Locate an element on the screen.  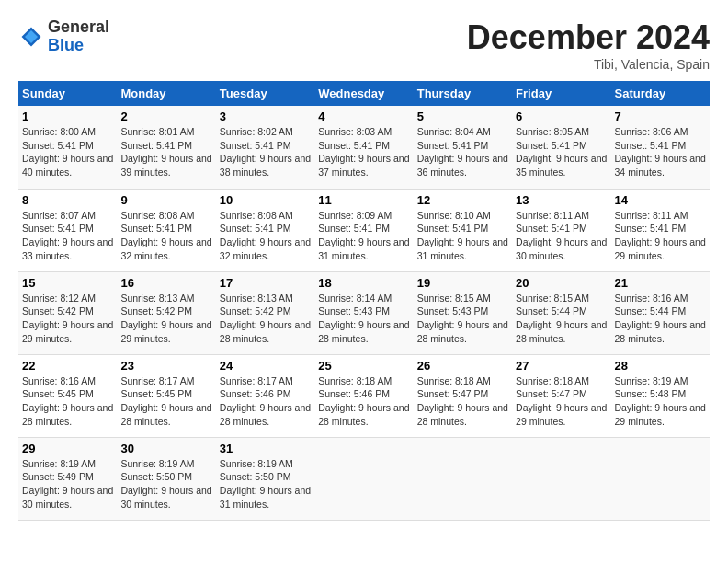
calendar-cell: 26 Sunrise: 8:18 AMSunset: 5:47 PMDaylig… is located at coordinates (463, 396).